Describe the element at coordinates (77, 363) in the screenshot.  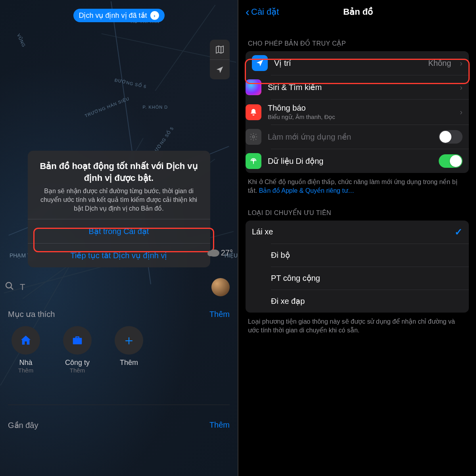
I see `favorite-label: Công ty` at that location.